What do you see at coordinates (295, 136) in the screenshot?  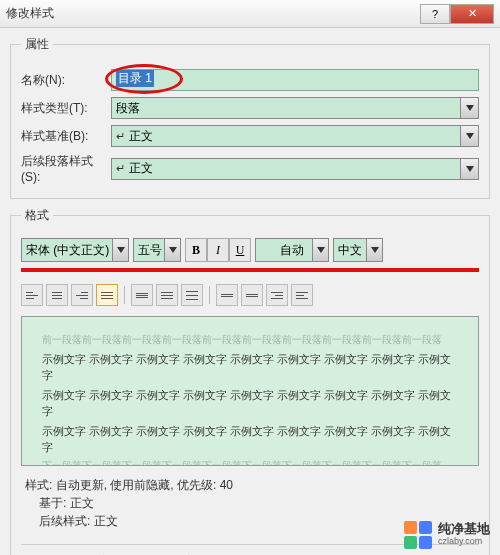 I see `base-select: ↵ 正文` at bounding box center [295, 136].